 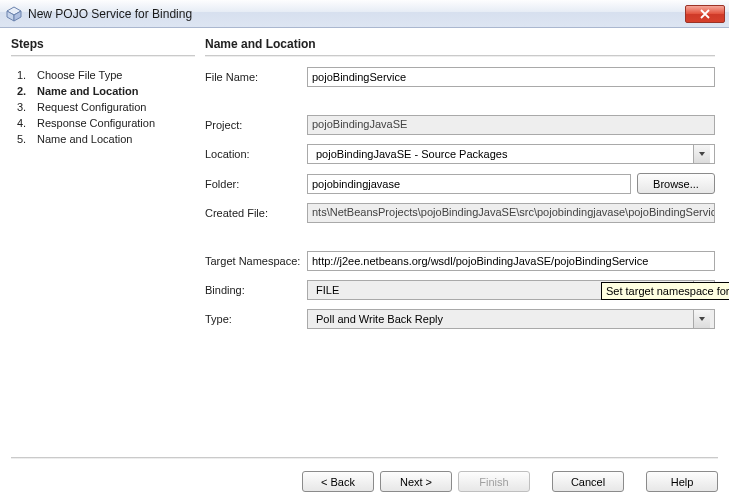 What do you see at coordinates (469, 184) in the screenshot?
I see `folder-input` at bounding box center [469, 184].